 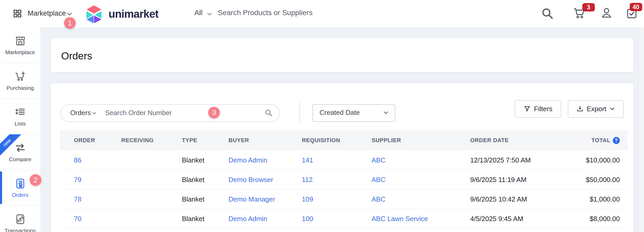 What do you see at coordinates (636, 7) in the screenshot?
I see `tasks-badge: 40` at bounding box center [636, 7].